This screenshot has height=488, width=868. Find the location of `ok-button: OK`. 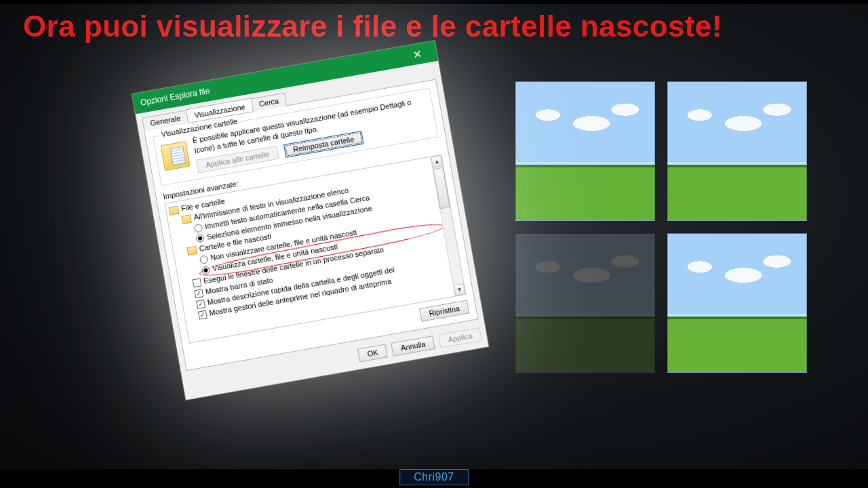

ok-button: OK is located at coordinates (373, 352).